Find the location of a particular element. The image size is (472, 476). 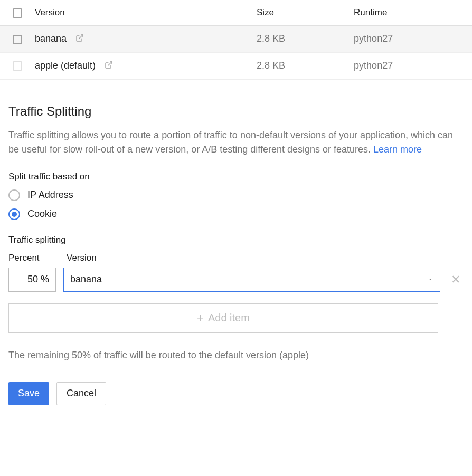

column-header-size: Size is located at coordinates (300, 13).